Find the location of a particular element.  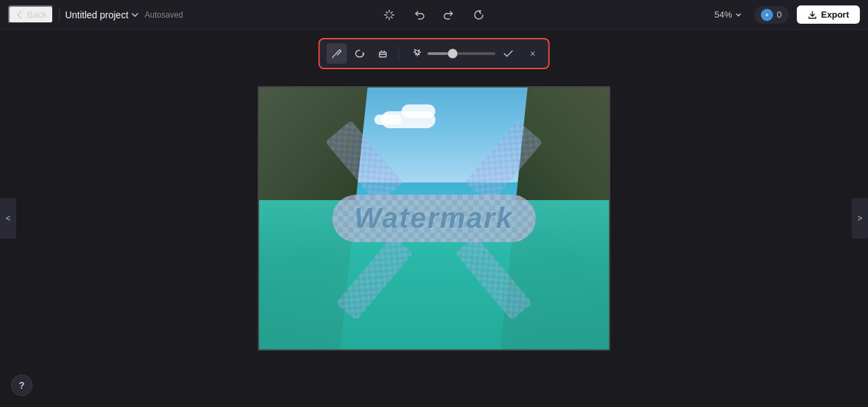

floating-toolbar: × is located at coordinates (434, 54).